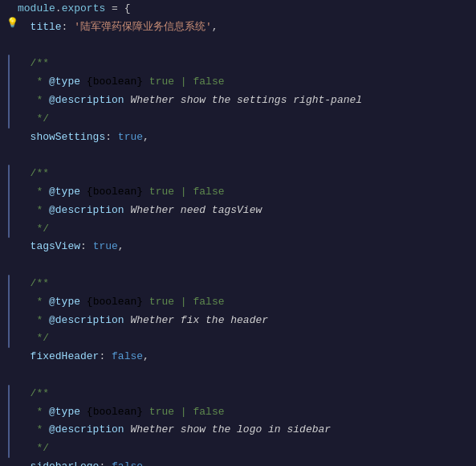 The width and height of the screenshot is (476, 466). Describe the element at coordinates (183, 191) in the screenshot. I see `comment-truefalse-2: true | false` at that location.